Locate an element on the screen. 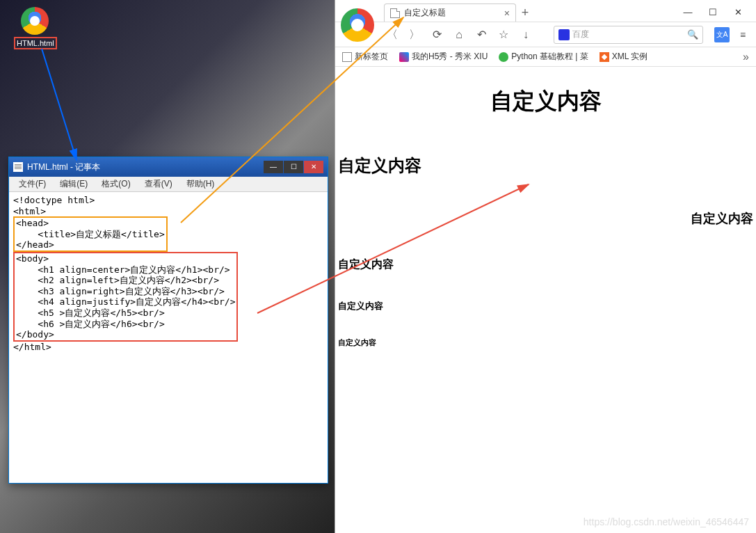 The image size is (756, 533). browser-toolbar: 〈 〉 ⟳ ⌂ ↶ ☆ ↓ 百度 🔍 文A ≡ is located at coordinates (545, 35).